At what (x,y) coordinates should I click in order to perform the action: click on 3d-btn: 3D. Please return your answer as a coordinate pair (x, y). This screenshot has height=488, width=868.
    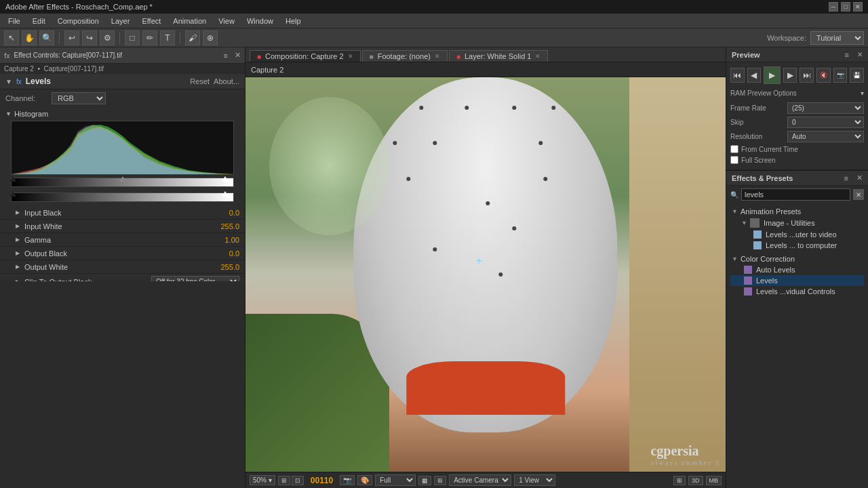
    Looking at the image, I should click on (696, 481).